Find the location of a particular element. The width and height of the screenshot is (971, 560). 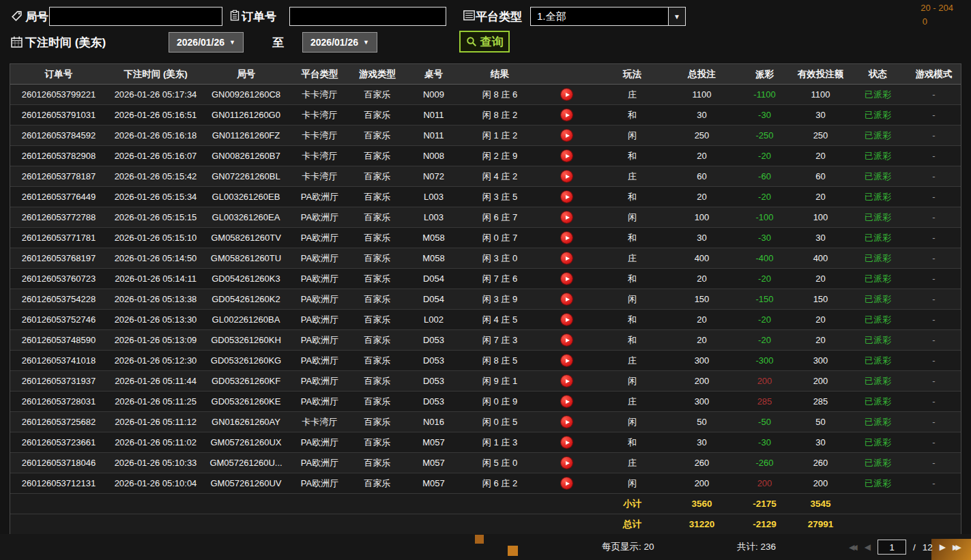

cell: 285 is located at coordinates (764, 401).